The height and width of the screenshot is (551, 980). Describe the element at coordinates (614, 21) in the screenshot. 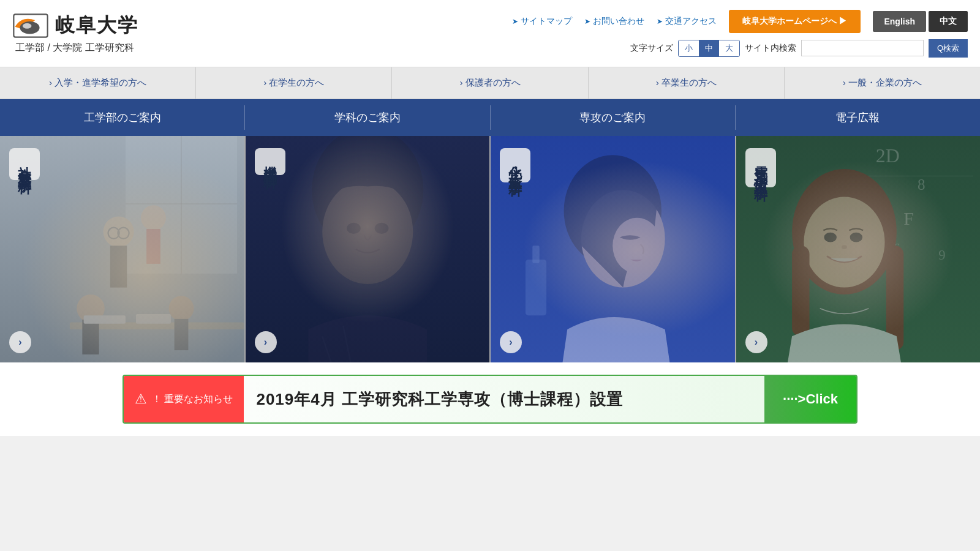

I see `nav-link-contact: ➤ お問い合わせ` at that location.